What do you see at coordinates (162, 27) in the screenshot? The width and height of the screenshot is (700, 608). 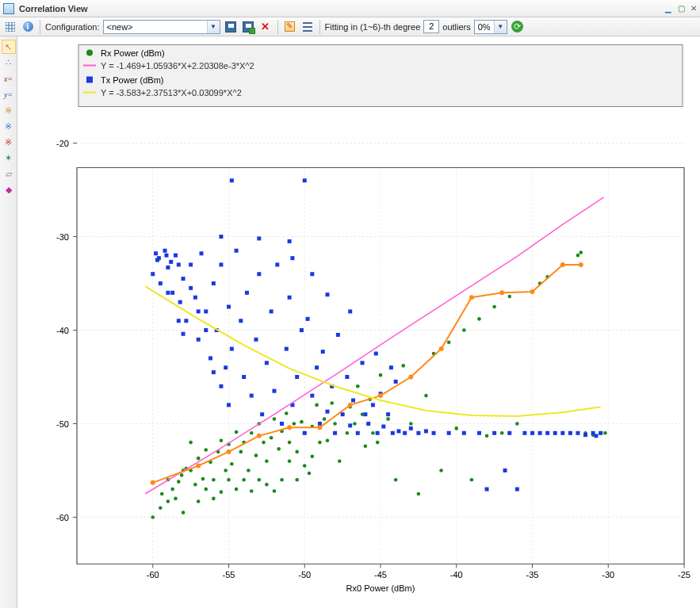 I see `configuration-combo: <new> ▼` at bounding box center [162, 27].